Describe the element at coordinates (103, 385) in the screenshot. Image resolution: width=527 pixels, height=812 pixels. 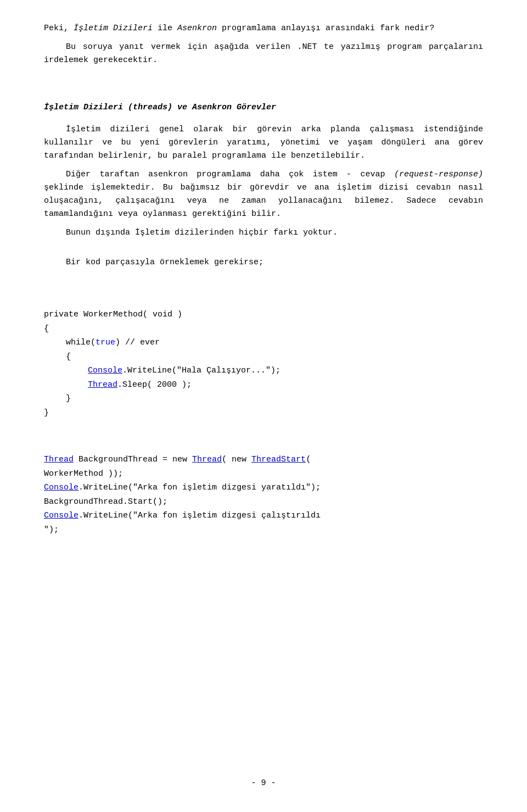
I see `thread-link-1: Thread` at that location.